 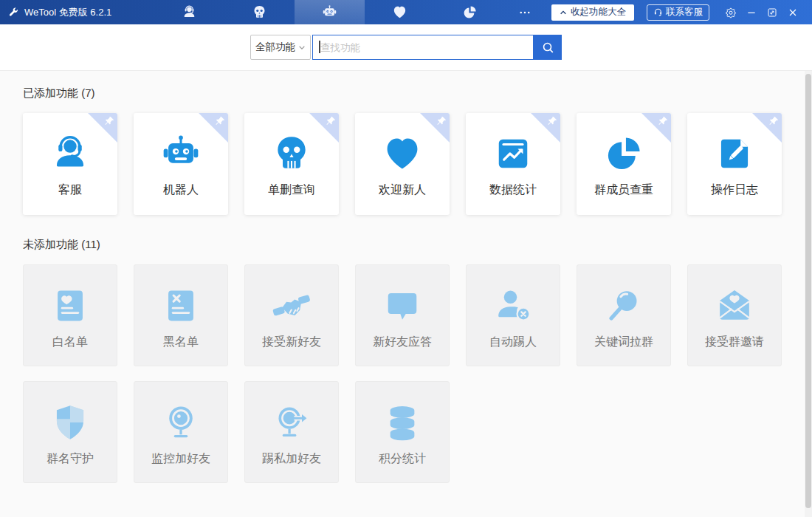 I want to click on webcam-icon, so click(x=181, y=422).